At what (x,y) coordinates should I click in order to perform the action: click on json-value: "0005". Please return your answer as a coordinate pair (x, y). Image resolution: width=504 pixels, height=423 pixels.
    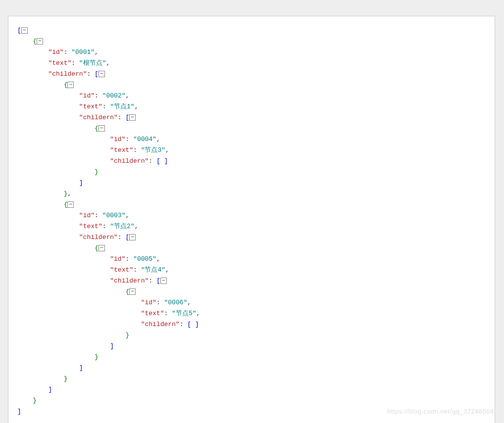
    Looking at the image, I should click on (145, 259).